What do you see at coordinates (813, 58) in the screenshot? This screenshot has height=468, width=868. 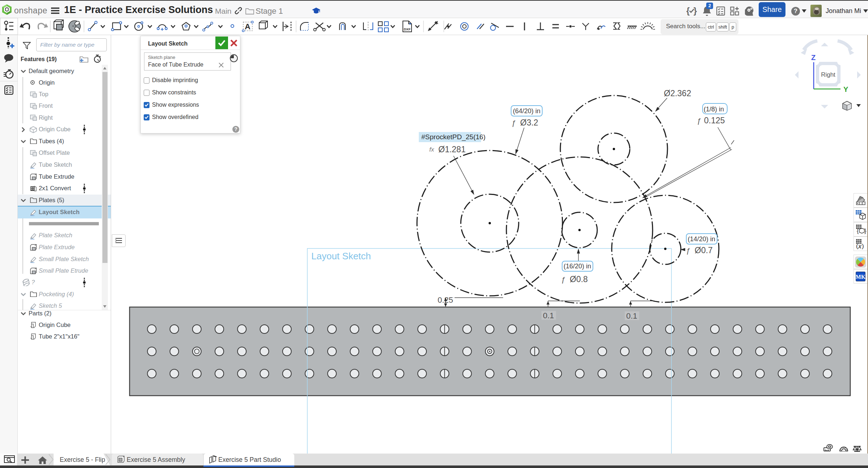 I see `svg-text: Z` at bounding box center [813, 58].